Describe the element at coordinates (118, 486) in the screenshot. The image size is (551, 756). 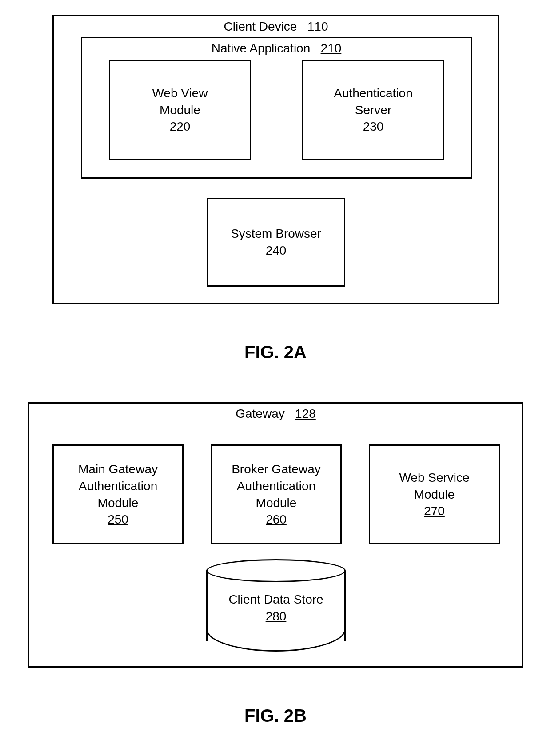
I see `main-gw-line2: Authentication` at that location.